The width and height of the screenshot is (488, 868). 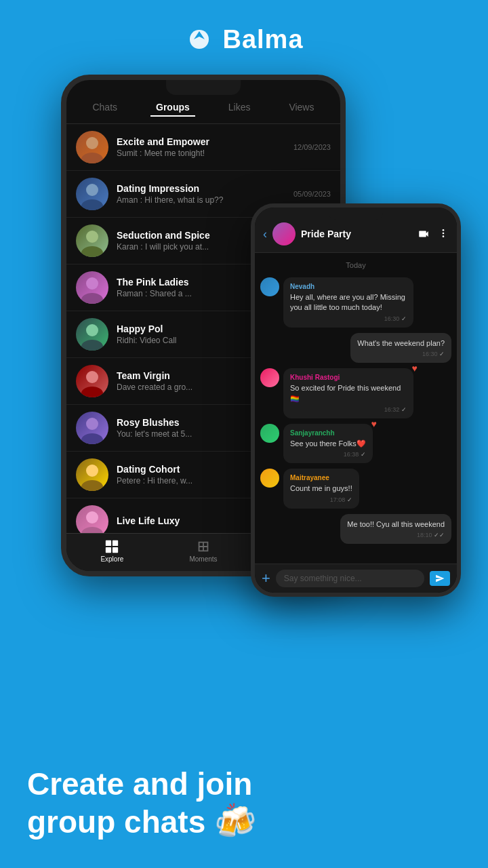 What do you see at coordinates (203, 551) in the screenshot?
I see `nav-moments: Moments` at bounding box center [203, 551].